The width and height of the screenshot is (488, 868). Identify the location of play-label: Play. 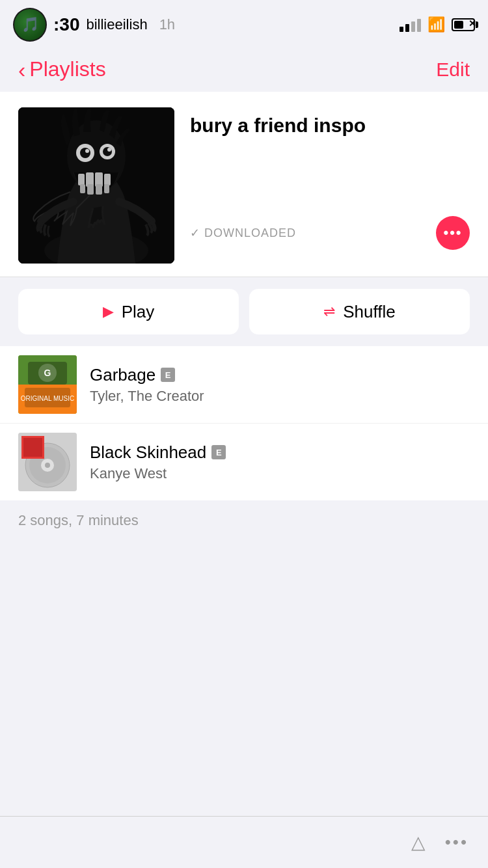
(138, 312).